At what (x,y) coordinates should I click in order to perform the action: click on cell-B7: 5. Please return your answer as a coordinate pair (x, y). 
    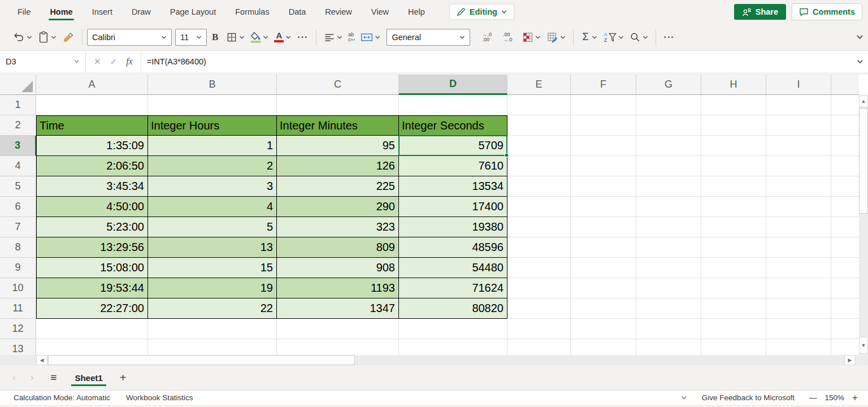
    Looking at the image, I should click on (212, 227).